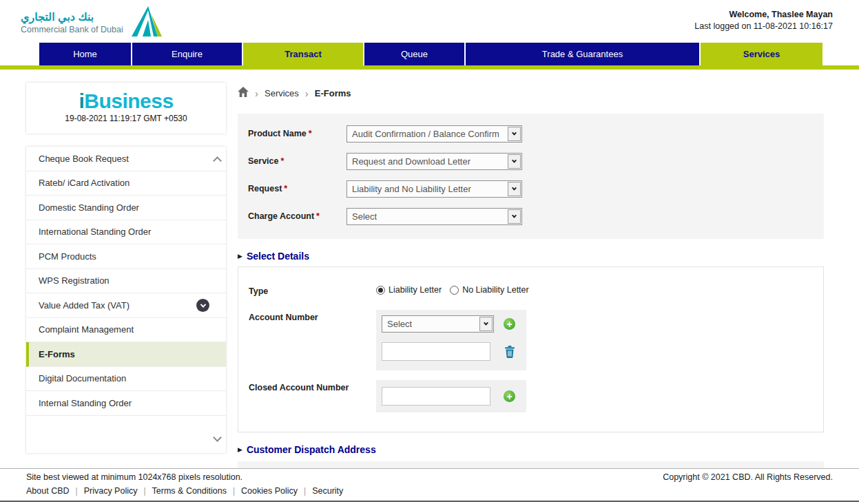 This screenshot has width=859, height=504. I want to click on scroll-down-icon, so click(218, 438).